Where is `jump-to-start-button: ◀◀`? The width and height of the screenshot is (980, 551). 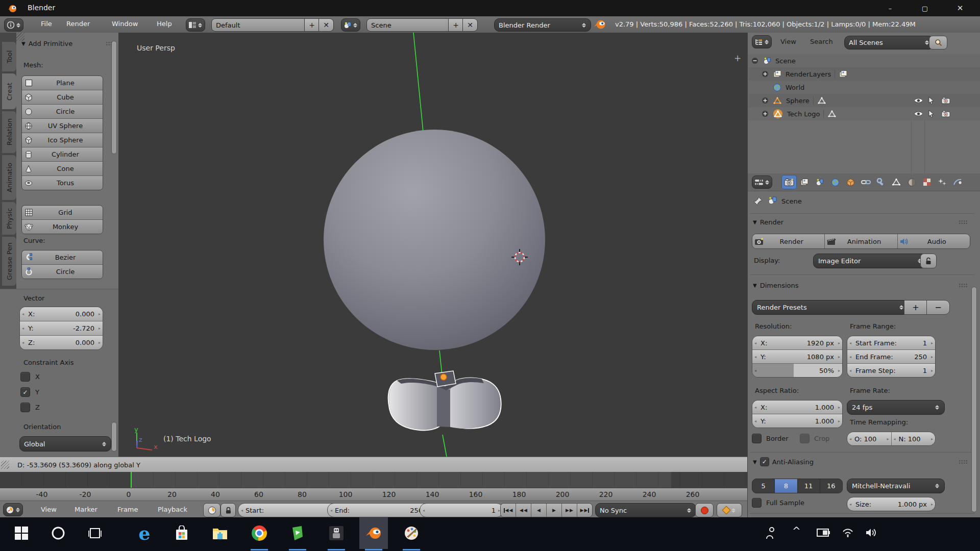
jump-to-start-button: ◀◀ is located at coordinates (508, 510).